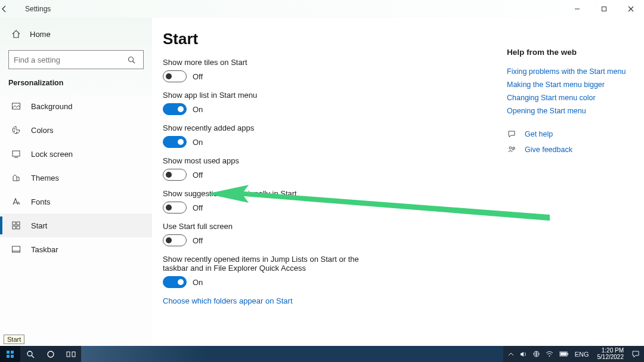 This screenshot has width=644, height=362. What do you see at coordinates (288, 234) in the screenshot?
I see `setting-full-screen: Use Start full screen Off` at bounding box center [288, 234].